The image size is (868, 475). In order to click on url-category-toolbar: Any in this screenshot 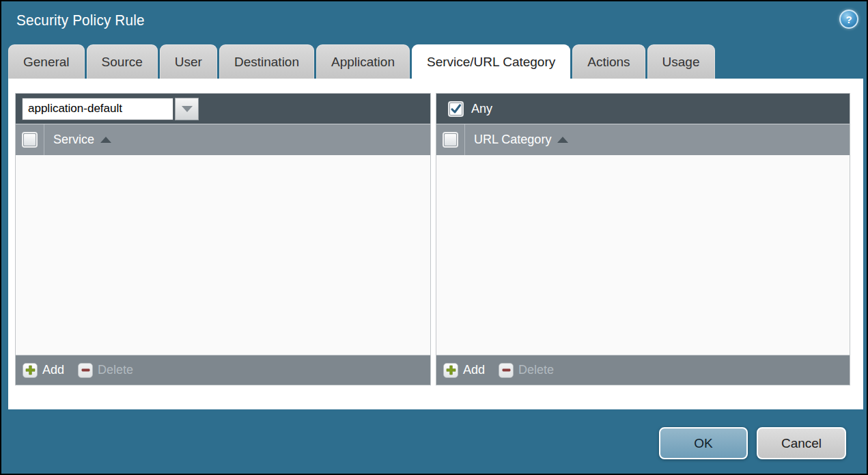, I will do `click(643, 109)`.